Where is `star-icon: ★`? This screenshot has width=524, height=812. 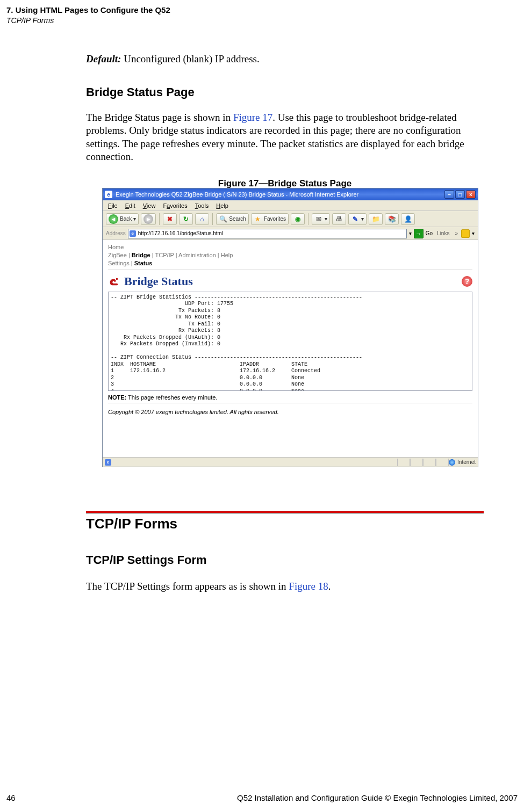
star-icon: ★ is located at coordinates (258, 219).